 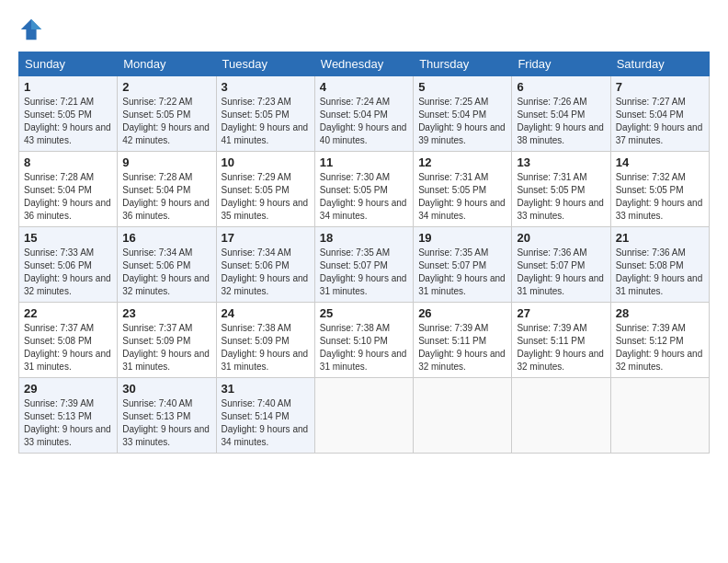 I want to click on calendar-cell: 19 Sunrise: 7:35 AM Sunset: 5:07 PM Dayl…, so click(x=463, y=265).